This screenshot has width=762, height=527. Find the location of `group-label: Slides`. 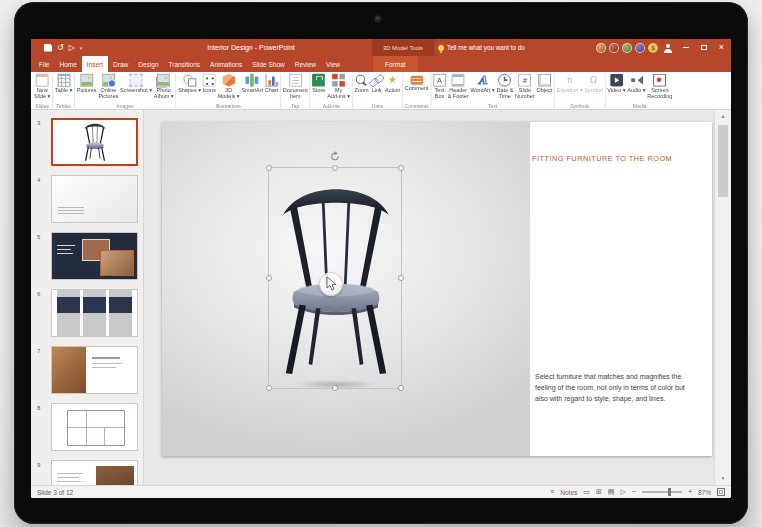

group-label: Slides is located at coordinates (42, 106).